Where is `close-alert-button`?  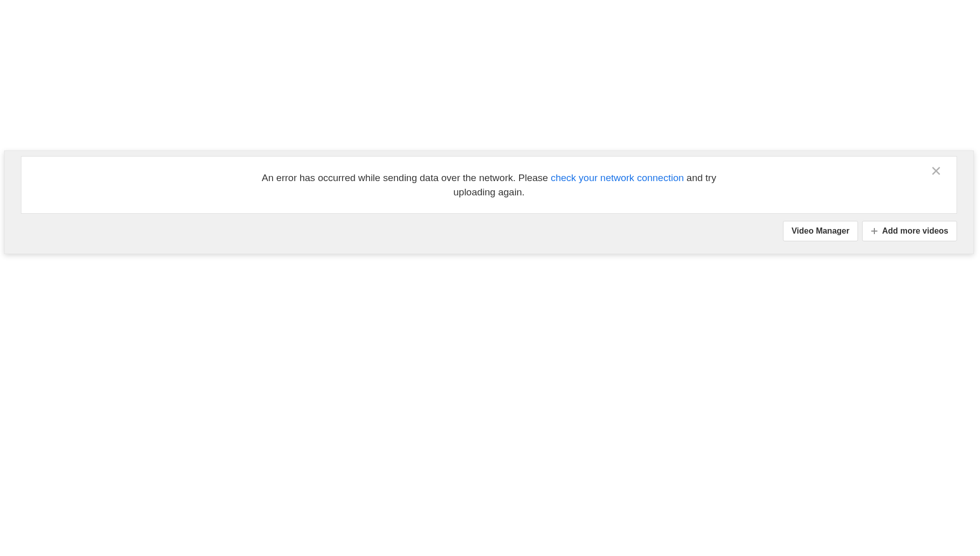
close-alert-button is located at coordinates (936, 172).